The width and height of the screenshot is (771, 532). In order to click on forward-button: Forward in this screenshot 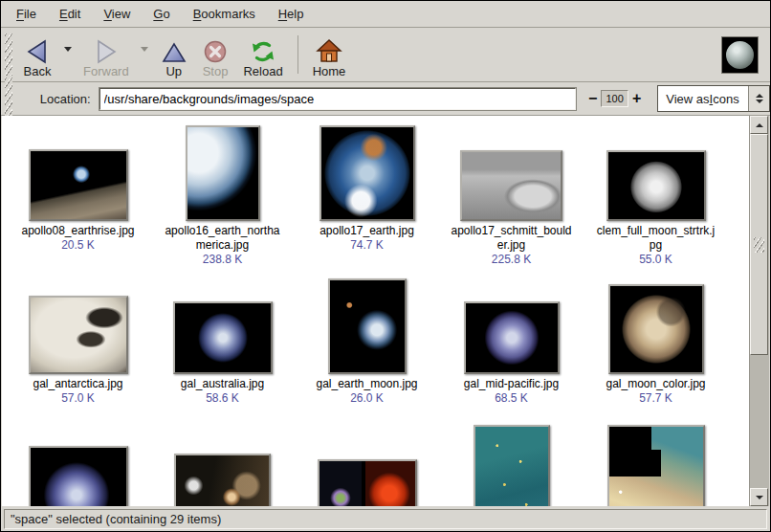, I will do `click(106, 55)`.